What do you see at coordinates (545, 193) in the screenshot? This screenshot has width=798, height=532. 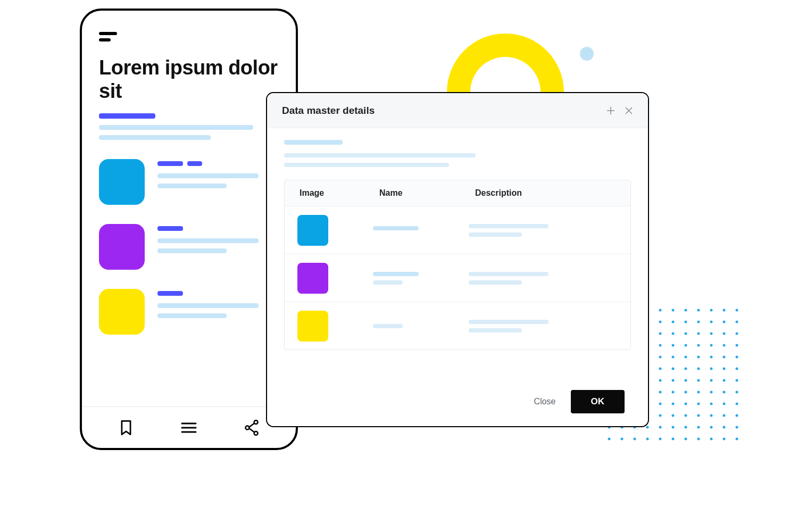 I see `col-description: Description` at bounding box center [545, 193].